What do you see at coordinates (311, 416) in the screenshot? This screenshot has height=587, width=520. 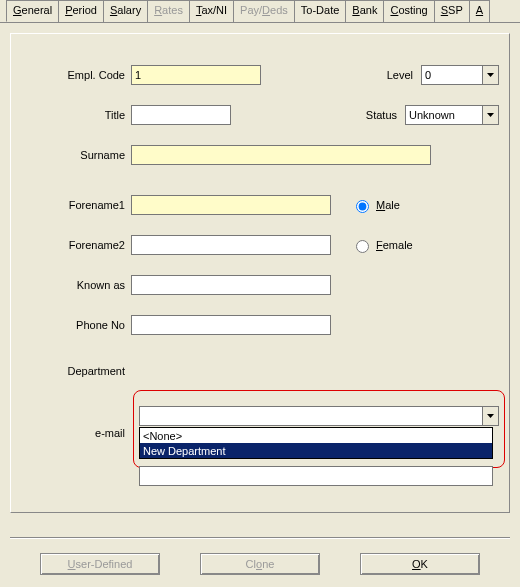 I see `department-value` at bounding box center [311, 416].